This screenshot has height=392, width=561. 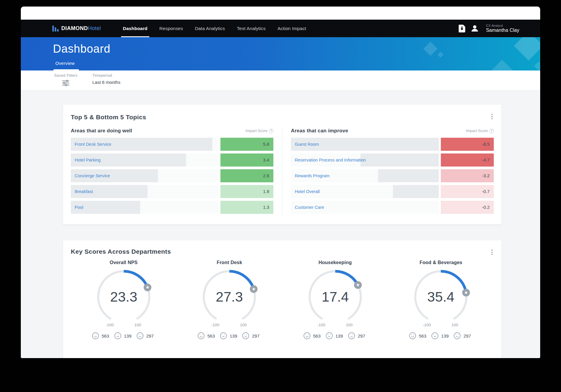 I want to click on gauge-front-desk: Front Desk ★27.3-100100 563139297, so click(x=230, y=300).